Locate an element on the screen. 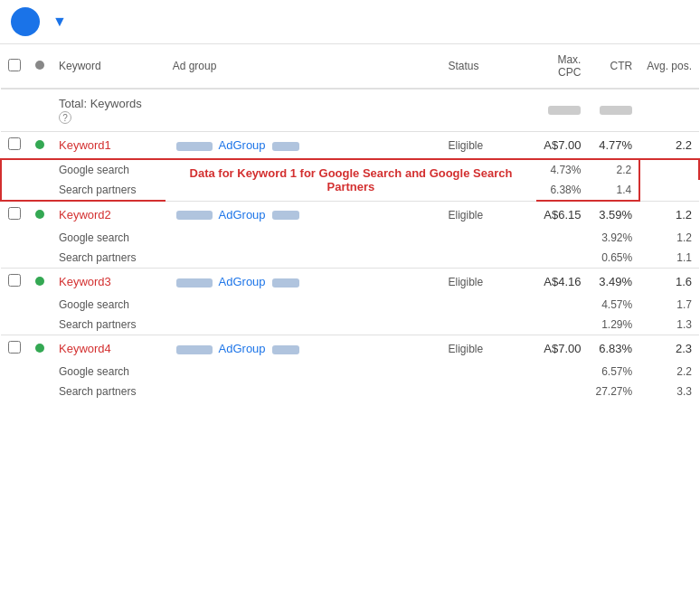 This screenshot has width=700, height=594. col-adgroup: Ad group is located at coordinates (304, 67).